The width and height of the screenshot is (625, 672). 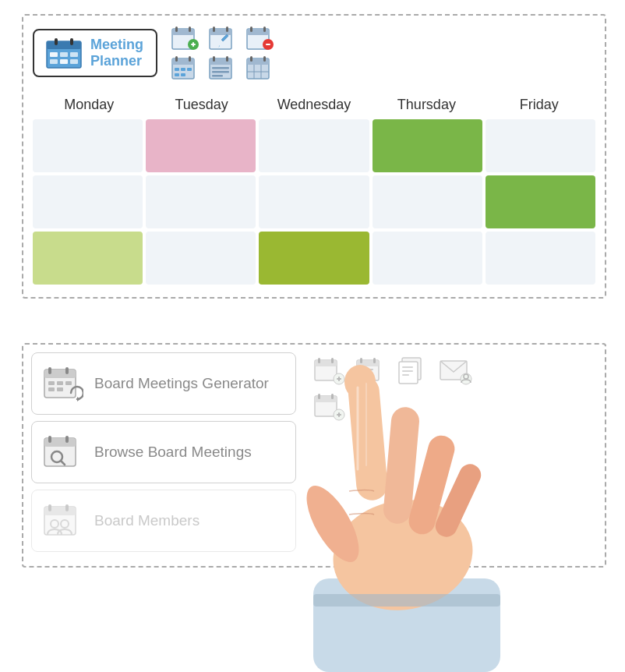 What do you see at coordinates (201, 146) in the screenshot?
I see `cell-r1-tue` at bounding box center [201, 146].